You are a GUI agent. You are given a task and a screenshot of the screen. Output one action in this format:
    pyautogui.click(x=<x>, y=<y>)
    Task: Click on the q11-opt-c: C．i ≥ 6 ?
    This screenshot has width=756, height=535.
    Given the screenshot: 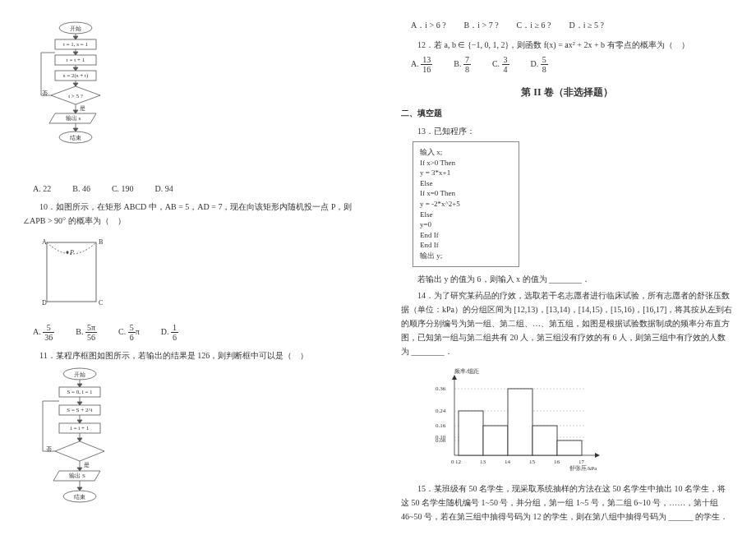 What is the action you would take?
    pyautogui.click(x=534, y=25)
    